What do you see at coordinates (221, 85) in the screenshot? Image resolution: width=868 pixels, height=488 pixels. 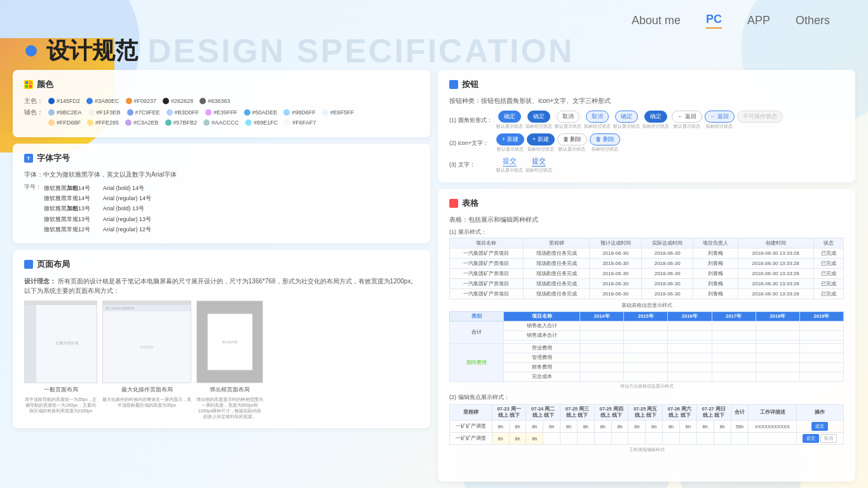 I see `color-card-header: 颜色` at bounding box center [221, 85].